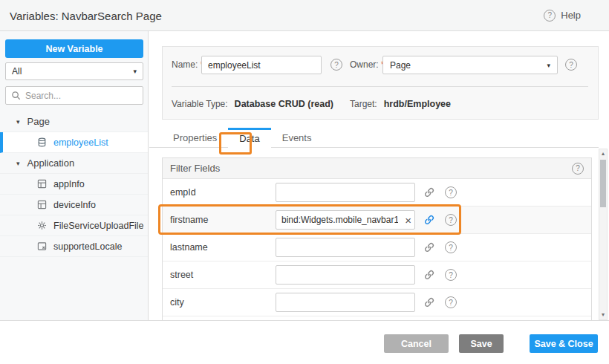  What do you see at coordinates (69, 184) in the screenshot?
I see `tree-item-label: appInfo` at bounding box center [69, 184].